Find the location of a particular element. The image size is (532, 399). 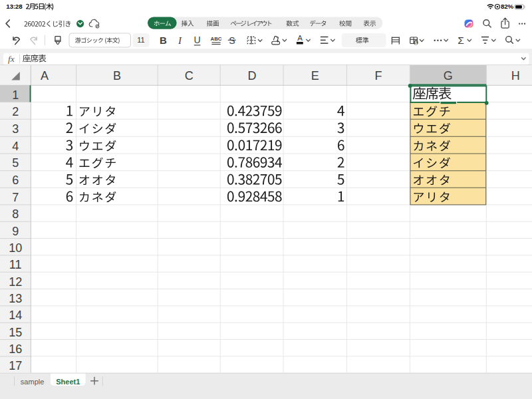

svg-text: D is located at coordinates (251, 76).